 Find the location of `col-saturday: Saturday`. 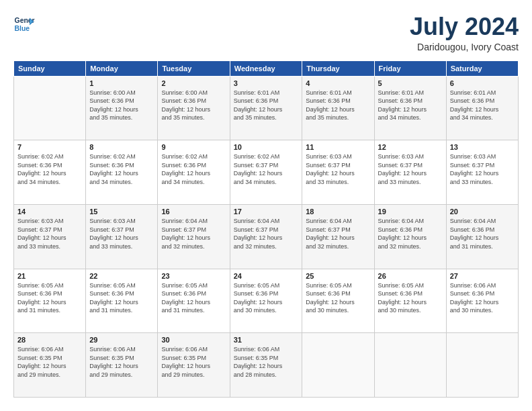

col-saturday: Saturday is located at coordinates (482, 68).